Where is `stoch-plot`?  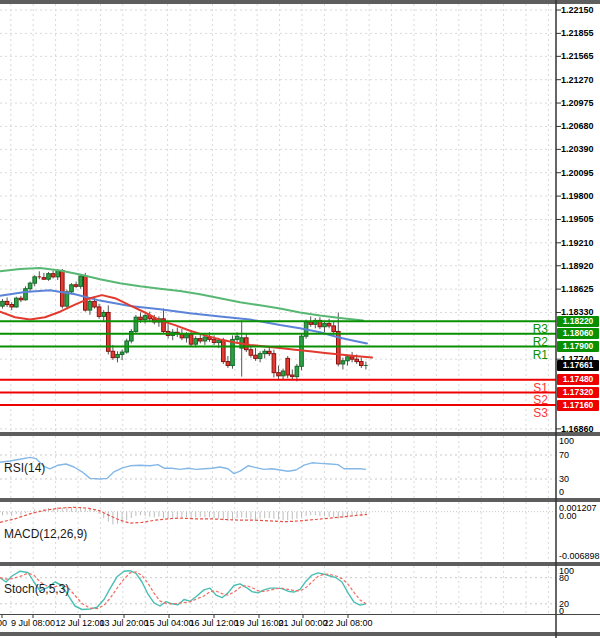
stoch-plot is located at coordinates (278, 590).